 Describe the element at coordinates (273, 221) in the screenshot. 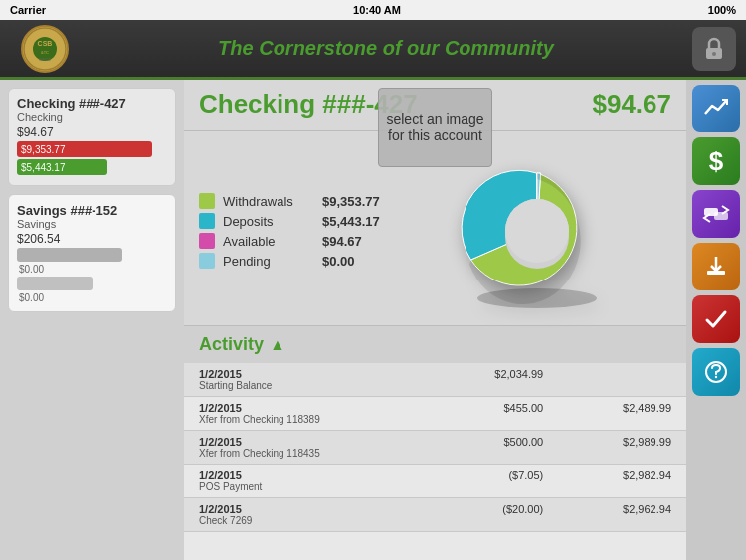

I see `deposits-label: Deposits` at that location.